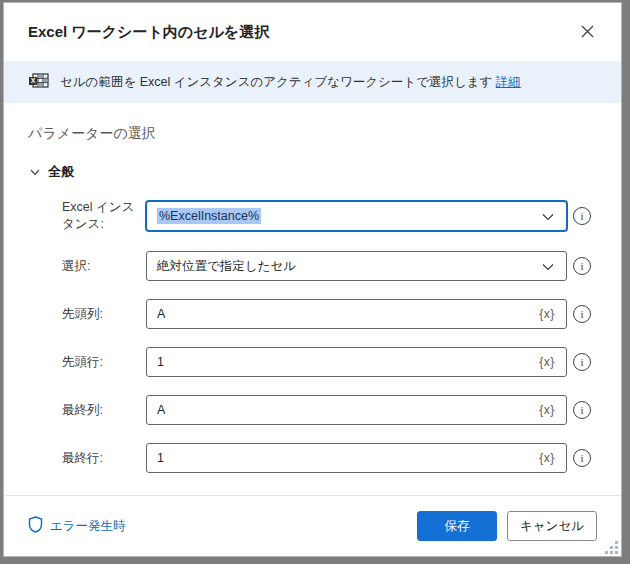 Image resolution: width=630 pixels, height=564 pixels. I want to click on field-label: Excel インスタンス:, so click(104, 216).